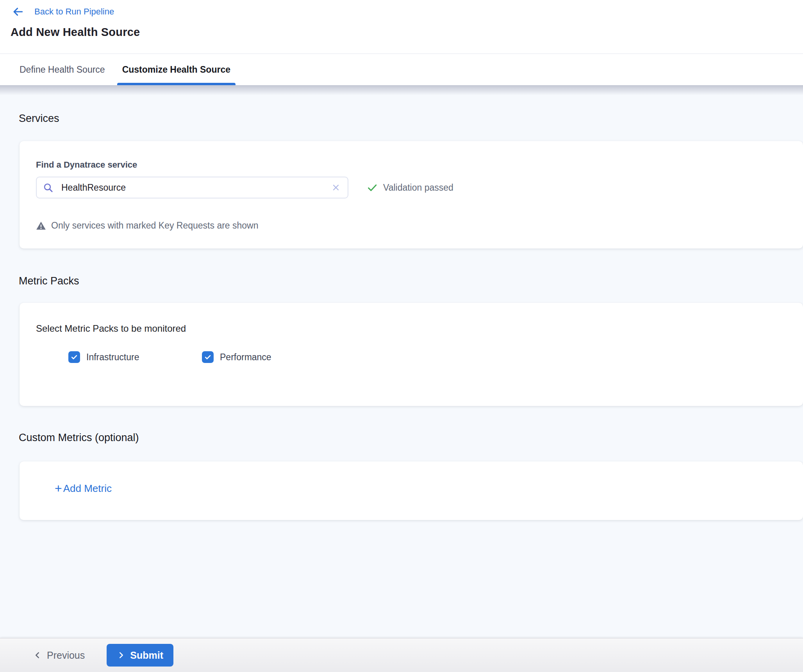  I want to click on checkbox-label: Infrastructure, so click(113, 357).